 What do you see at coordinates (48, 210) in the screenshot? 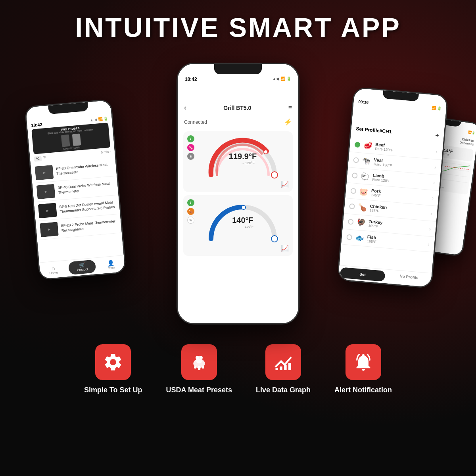
I see `play-icon-3: ▶` at bounding box center [48, 210].